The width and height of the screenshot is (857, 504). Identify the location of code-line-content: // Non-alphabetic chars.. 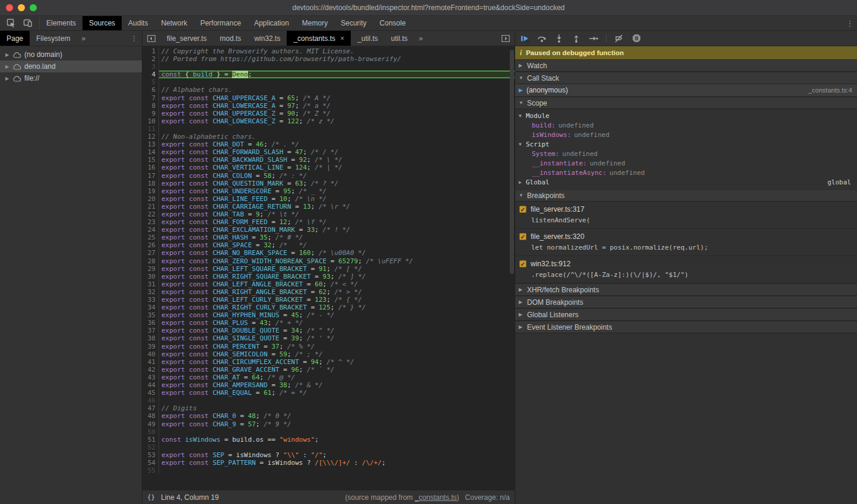
(337, 136).